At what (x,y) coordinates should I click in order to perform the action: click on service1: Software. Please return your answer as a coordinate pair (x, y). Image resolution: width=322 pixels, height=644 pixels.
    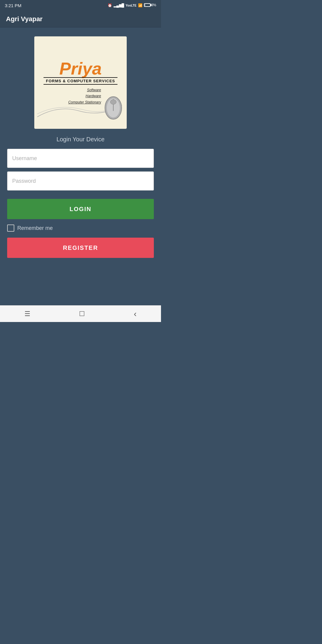
    Looking at the image, I should click on (70, 90).